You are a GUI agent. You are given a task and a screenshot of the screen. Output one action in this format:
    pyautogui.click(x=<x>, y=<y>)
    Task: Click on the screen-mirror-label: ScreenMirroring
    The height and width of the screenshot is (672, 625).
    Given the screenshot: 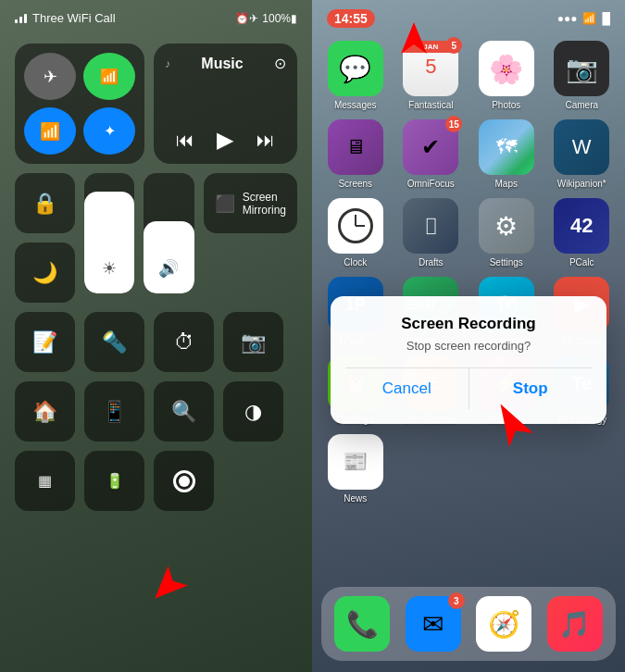 What is the action you would take?
    pyautogui.click(x=265, y=204)
    